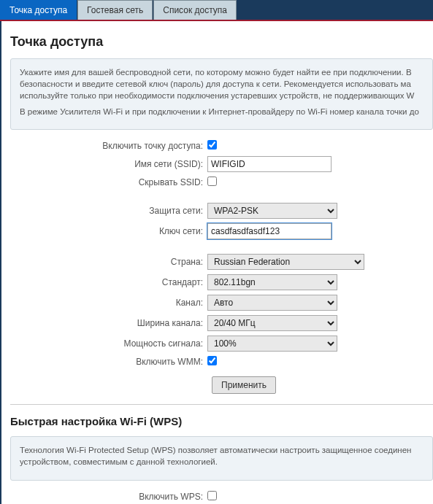 This screenshot has width=433, height=504. What do you see at coordinates (109, 303) in the screenshot?
I see `label-channel: Канал:` at bounding box center [109, 303].